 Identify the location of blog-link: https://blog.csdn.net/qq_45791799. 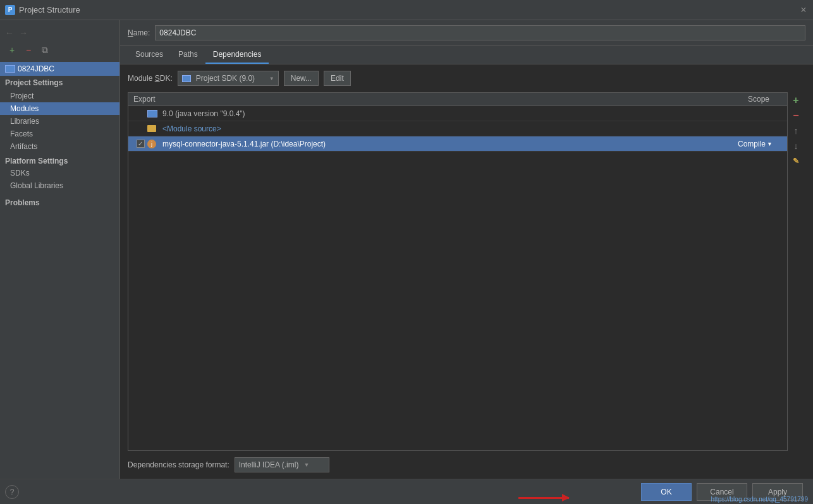
(760, 499).